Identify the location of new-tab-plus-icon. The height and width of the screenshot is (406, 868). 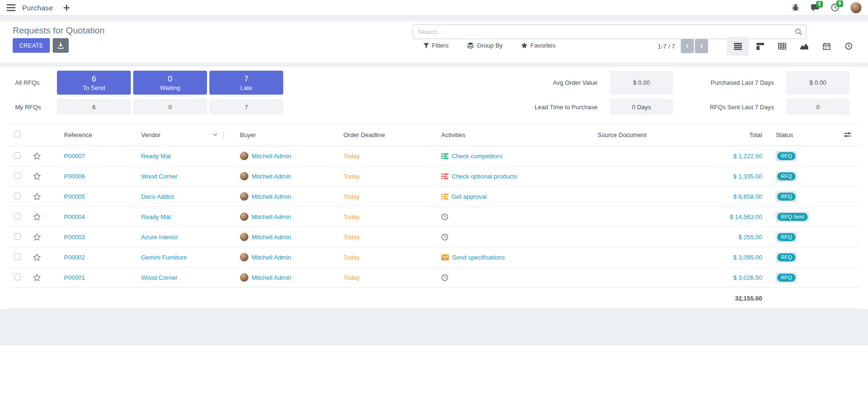
(67, 8).